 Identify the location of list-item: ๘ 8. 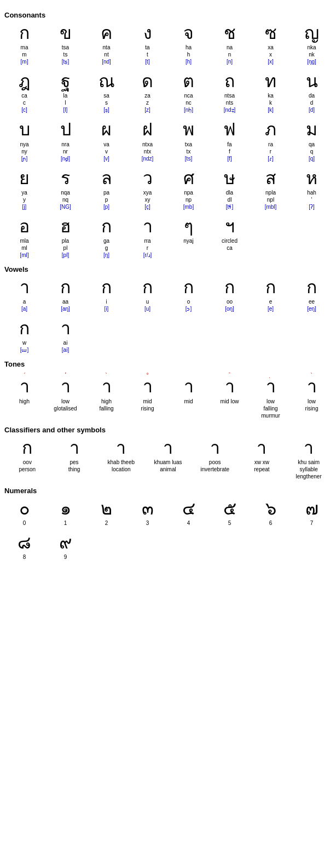
(24, 547).